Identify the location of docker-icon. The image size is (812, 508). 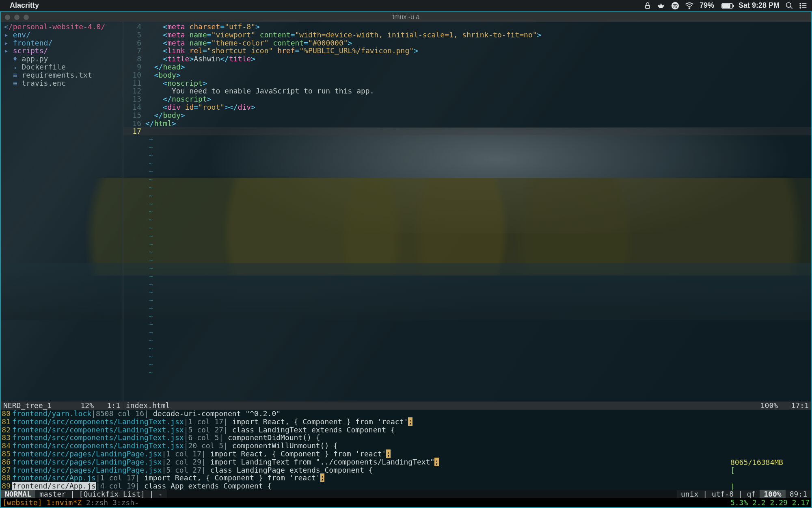
(661, 6).